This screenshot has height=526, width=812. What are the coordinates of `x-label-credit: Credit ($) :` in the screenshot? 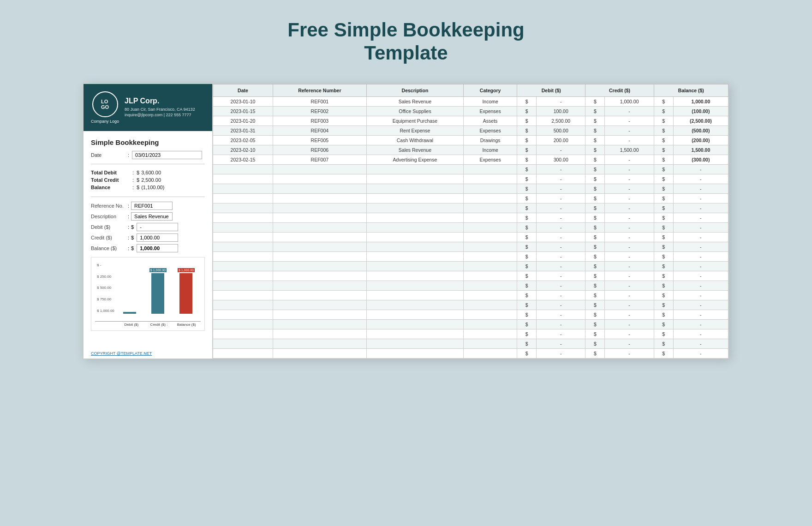 It's located at (159, 325).